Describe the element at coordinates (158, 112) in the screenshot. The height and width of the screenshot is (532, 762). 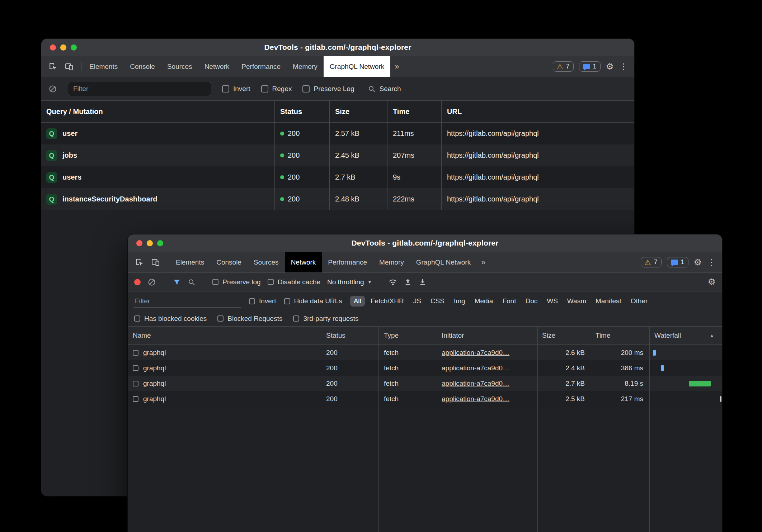
I see `col-query-mutation: Query / Mutation` at that location.